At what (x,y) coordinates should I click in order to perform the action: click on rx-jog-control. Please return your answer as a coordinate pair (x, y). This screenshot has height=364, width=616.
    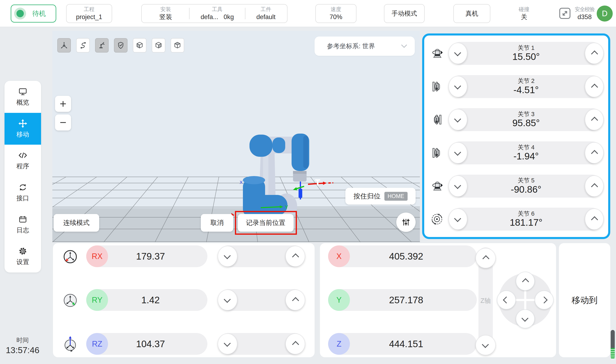
    Looking at the image, I should click on (262, 256).